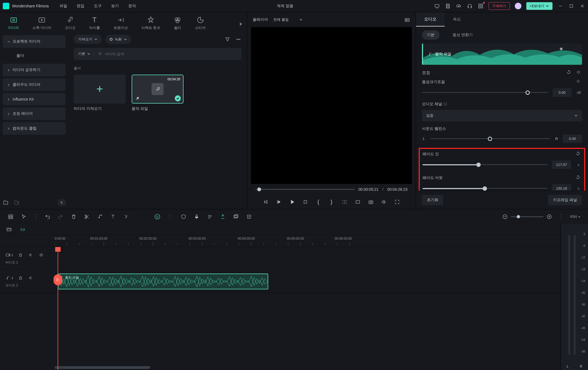 The height and width of the screenshot is (370, 588). What do you see at coordinates (94, 23) in the screenshot?
I see `tab-title: 타이틀` at bounding box center [94, 23].